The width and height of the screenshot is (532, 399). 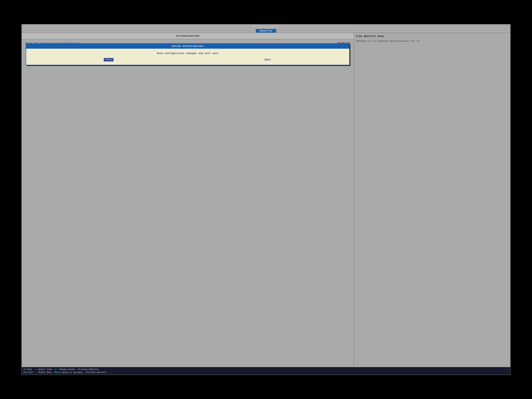 I want to click on status-row-1: F1 Help ↑↓ Select Item +/- Change Values…, so click(x=266, y=369).